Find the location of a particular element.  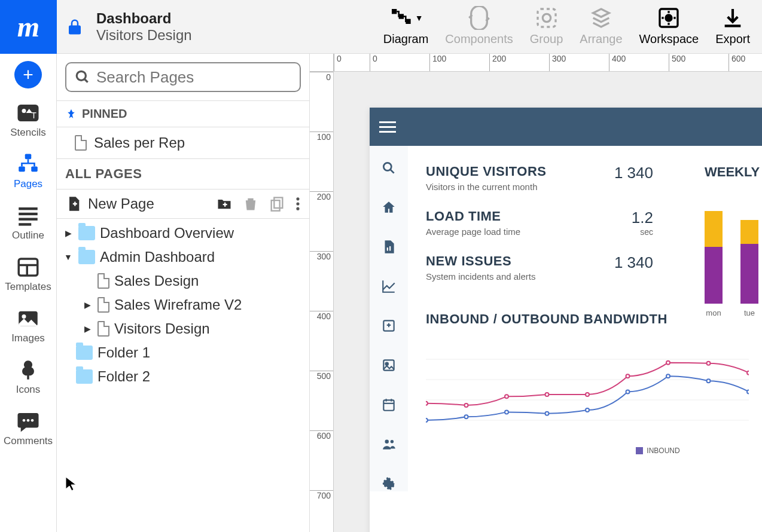

new-page-icon is located at coordinates (74, 204).